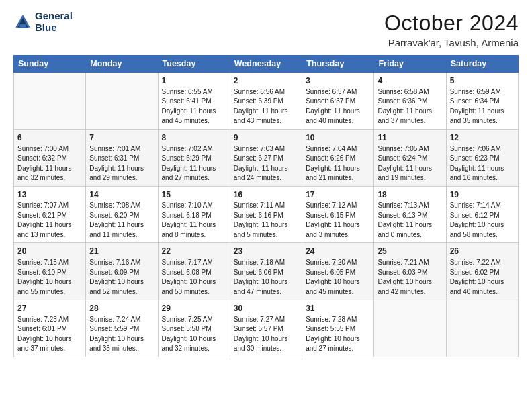  Describe the element at coordinates (410, 64) in the screenshot. I see `col-friday: Friday` at that location.